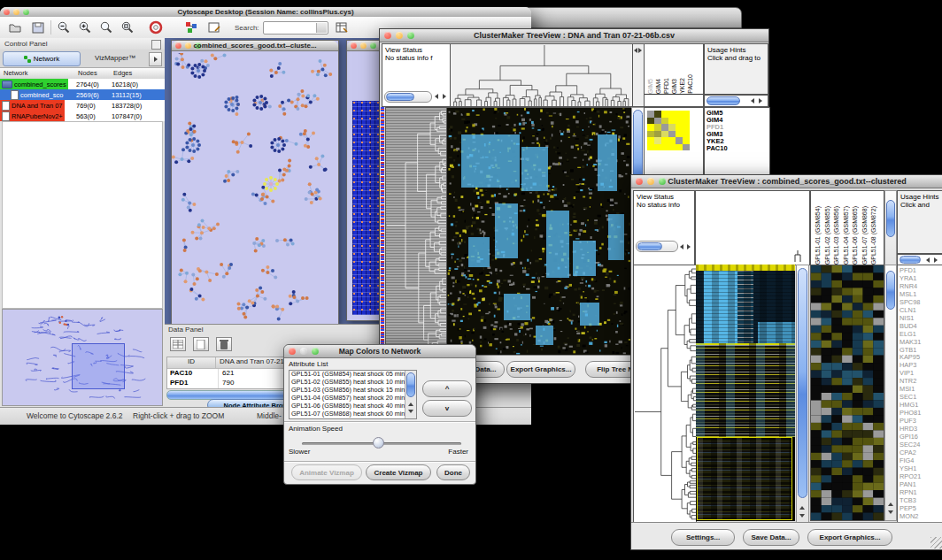 The width and height of the screenshot is (942, 560). Describe the element at coordinates (675, 87) in the screenshot. I see `column-label: GIM3` at that location.